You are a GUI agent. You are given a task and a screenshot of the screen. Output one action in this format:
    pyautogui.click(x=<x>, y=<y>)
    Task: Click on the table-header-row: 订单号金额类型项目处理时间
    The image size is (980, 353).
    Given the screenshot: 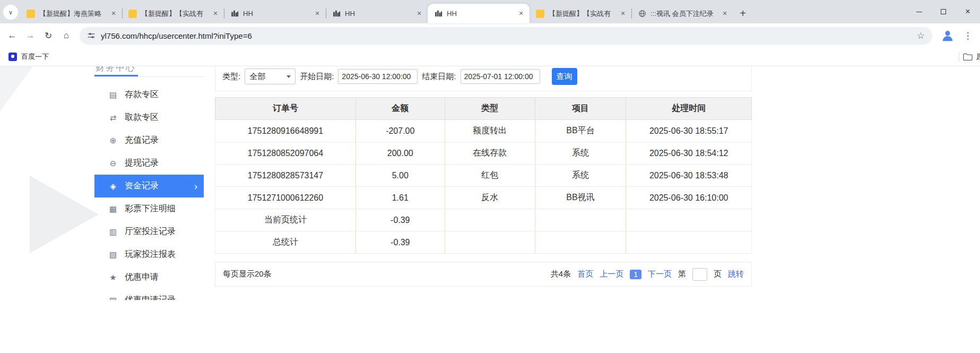 What is the action you would take?
    pyautogui.click(x=484, y=109)
    